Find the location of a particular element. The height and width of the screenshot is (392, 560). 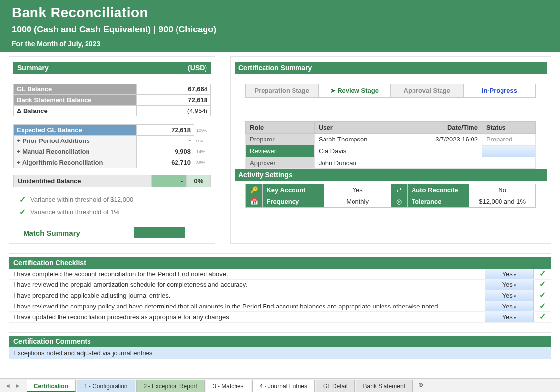

tab-matches: 3 - Matches is located at coordinates (228, 386).